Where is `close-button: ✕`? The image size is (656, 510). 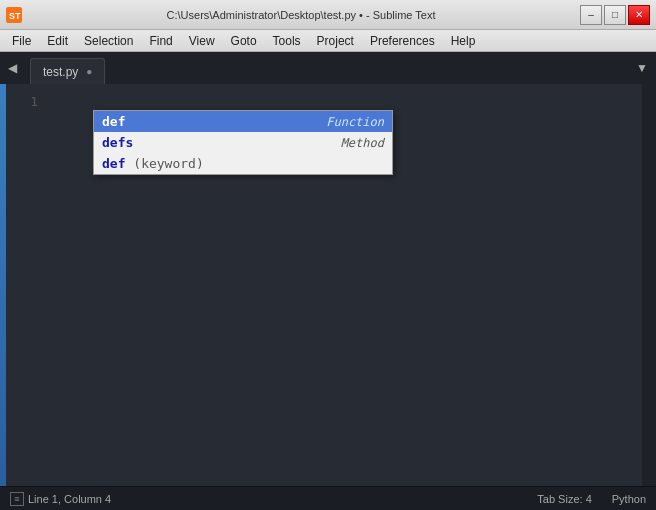 close-button: ✕ is located at coordinates (639, 15).